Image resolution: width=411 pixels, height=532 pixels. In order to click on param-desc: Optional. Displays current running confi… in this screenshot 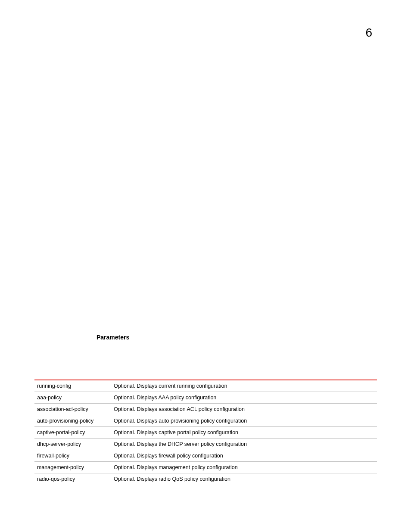, I will do `click(244, 386)`.